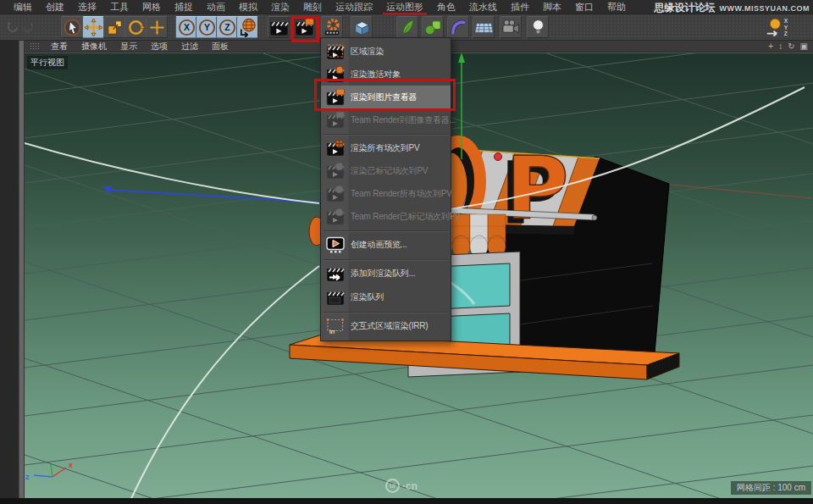  I want to click on ui-watermark-suffix: ·cn, so click(410, 486).